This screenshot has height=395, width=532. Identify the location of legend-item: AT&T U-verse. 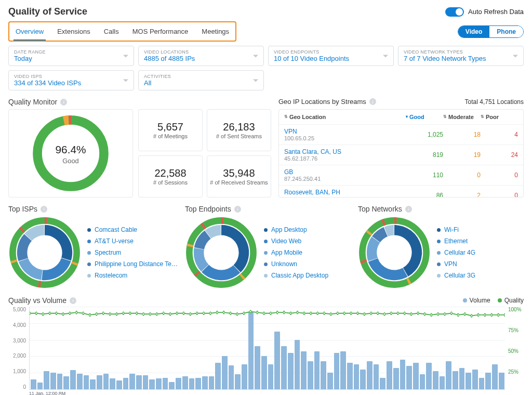
(132, 241).